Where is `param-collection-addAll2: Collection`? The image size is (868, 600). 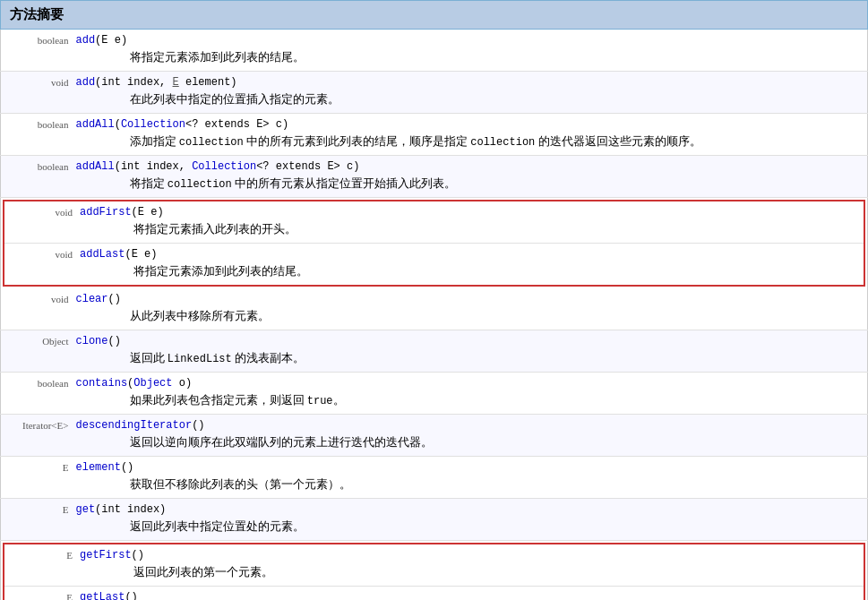 param-collection-addAll2: Collection is located at coordinates (224, 167).